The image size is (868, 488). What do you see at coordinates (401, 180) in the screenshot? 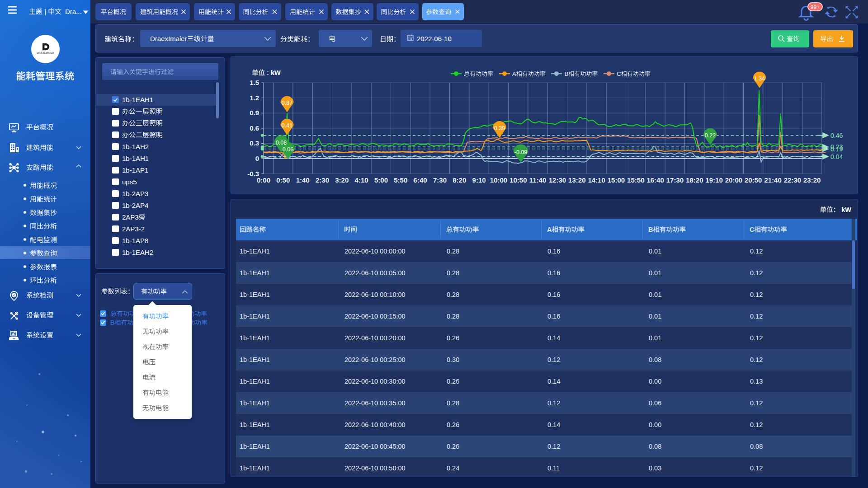
I see `svg-text: 5:50` at bounding box center [401, 180].